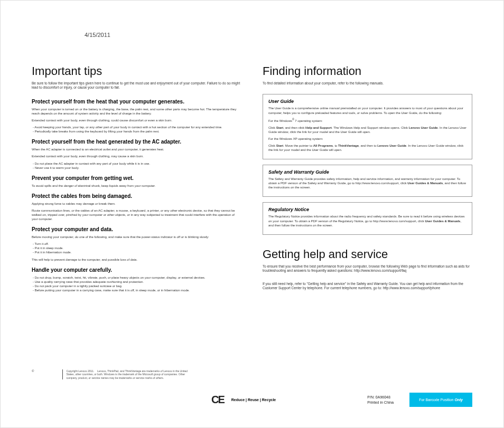 The image size is (504, 428). I want to click on bottom-row: CE Reduce | Reuse | Recycle P/N: 0A96048…, so click(252, 400).